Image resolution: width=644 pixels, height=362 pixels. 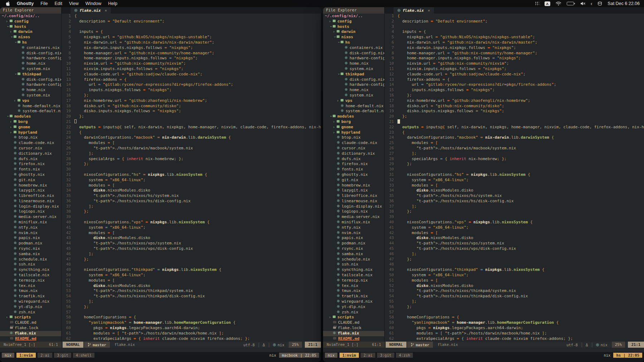 I want to click on code-line-50: 50 system = "x86_64-linux";, so click(x=191, y=275).